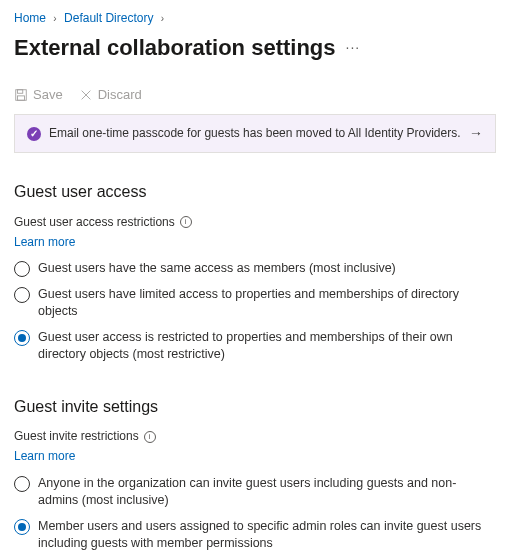 This screenshot has height=560, width=510. Describe the element at coordinates (255, 269) in the screenshot. I see `radio-option: Guest users have the same access as memb…` at that location.